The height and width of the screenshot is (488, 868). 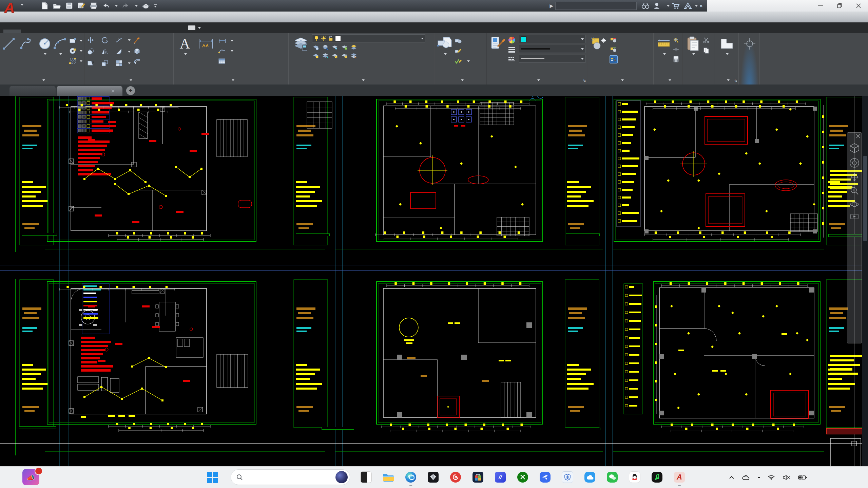 What do you see at coordinates (552, 6) in the screenshot?
I see `infocenter-expand-icon: ▶` at bounding box center [552, 6].